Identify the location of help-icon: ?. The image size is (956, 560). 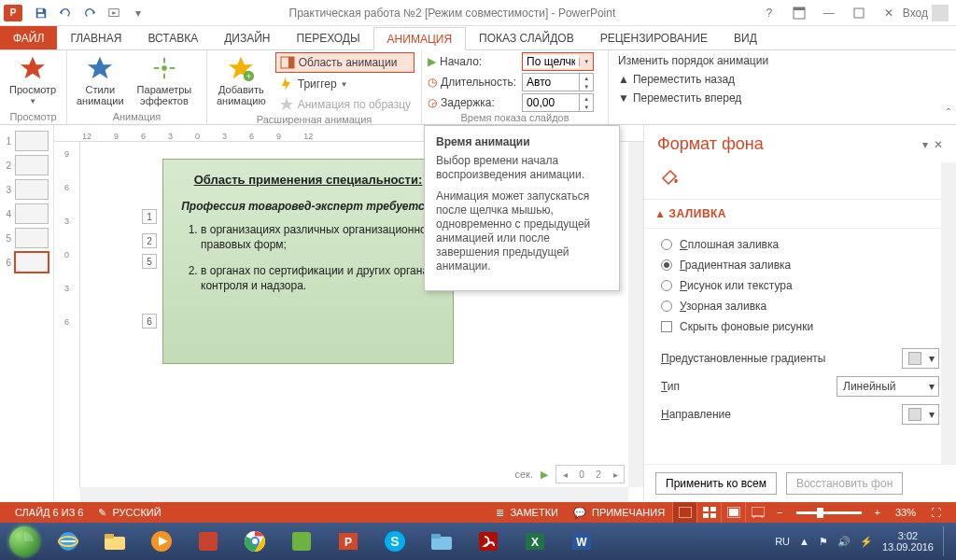
(769, 13).